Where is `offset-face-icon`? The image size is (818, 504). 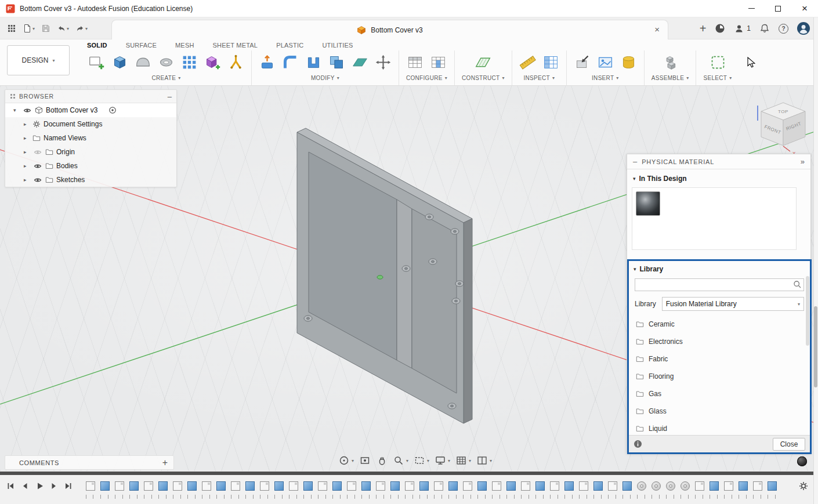
offset-face-icon is located at coordinates (360, 63).